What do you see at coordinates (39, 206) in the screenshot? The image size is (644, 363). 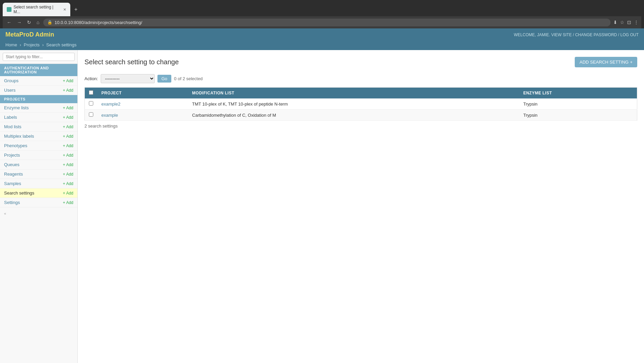 I see `sidebar: AUTHENTICATION AND AUTHORIZATION Groups …` at bounding box center [39, 206].